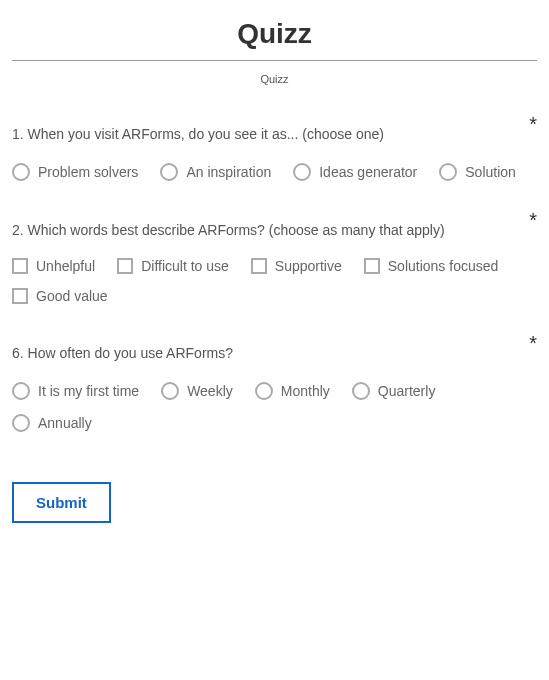 The image size is (549, 680). What do you see at coordinates (54, 266) in the screenshot?
I see `checkbox-option: Unhelpful` at bounding box center [54, 266].